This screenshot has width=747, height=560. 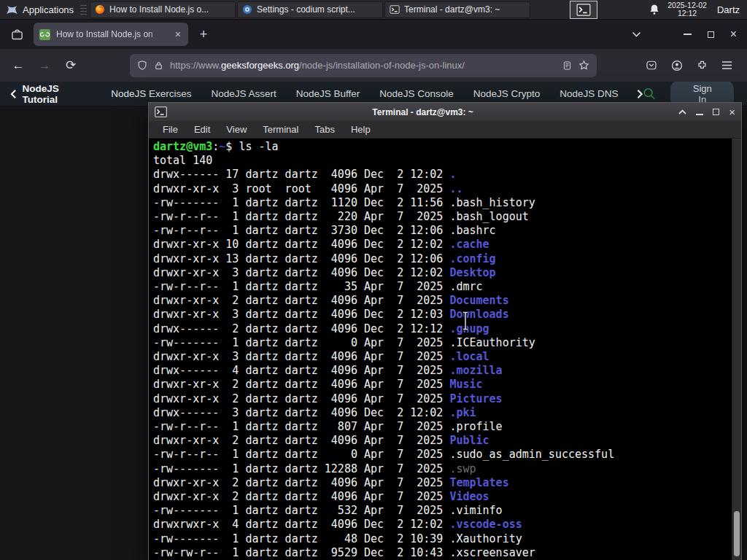 What do you see at coordinates (465, 321) in the screenshot?
I see `text-cursor-pointer` at bounding box center [465, 321].